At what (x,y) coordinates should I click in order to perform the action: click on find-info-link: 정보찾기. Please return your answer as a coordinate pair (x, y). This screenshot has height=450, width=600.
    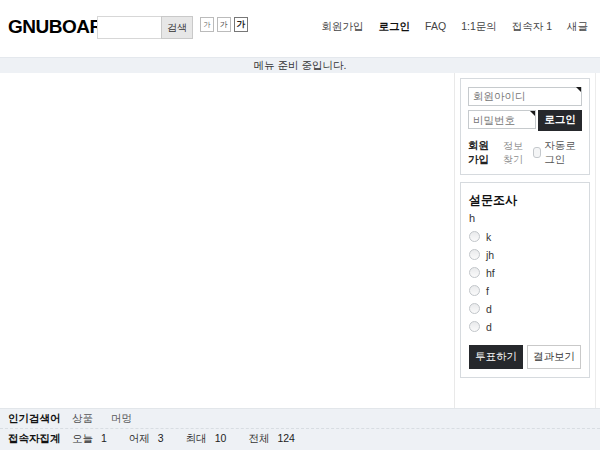
    Looking at the image, I should click on (518, 153).